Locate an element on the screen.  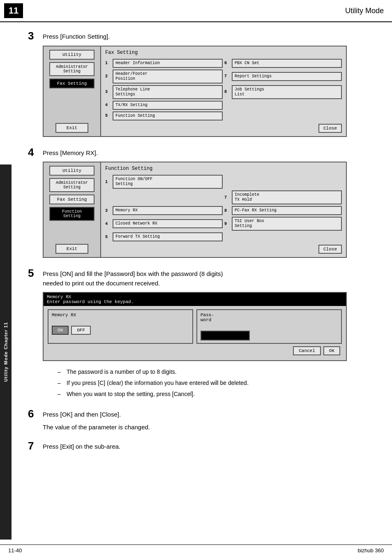
exit-btn-3: Exit is located at coordinates (72, 128).